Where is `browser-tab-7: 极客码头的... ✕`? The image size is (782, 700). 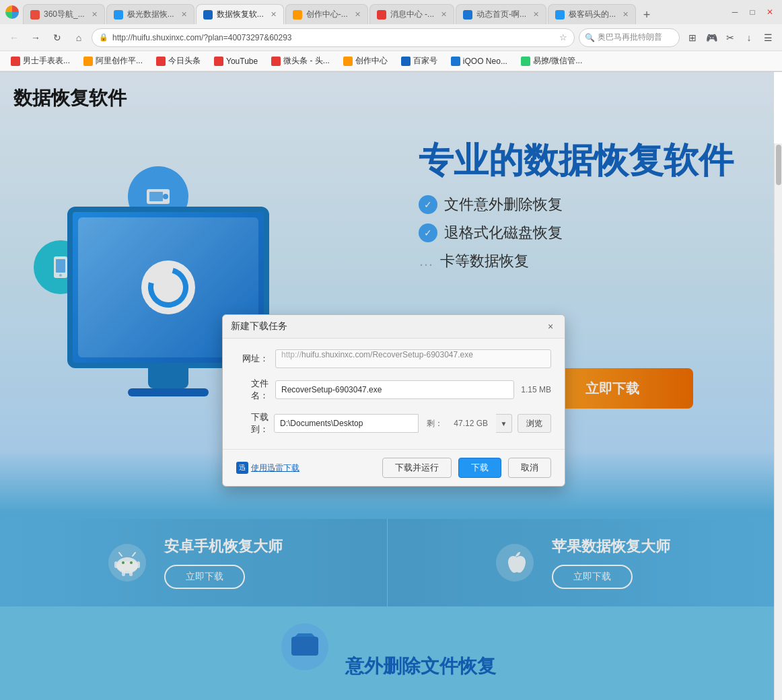
browser-tab-7: 极客码头的... ✕ is located at coordinates (592, 14).